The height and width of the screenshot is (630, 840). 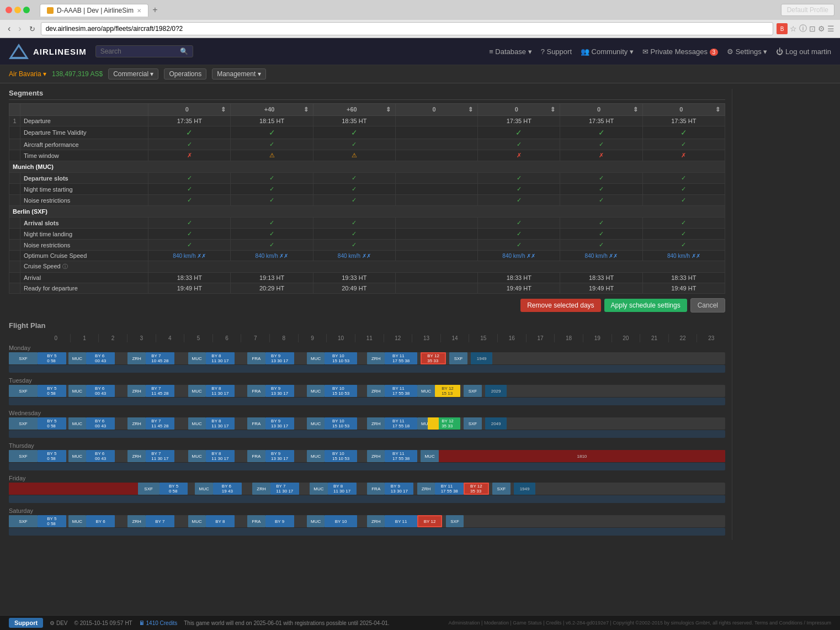 What do you see at coordinates (316, 456) in the screenshot?
I see `flight-block-muc3-thu: MUC` at bounding box center [316, 456].